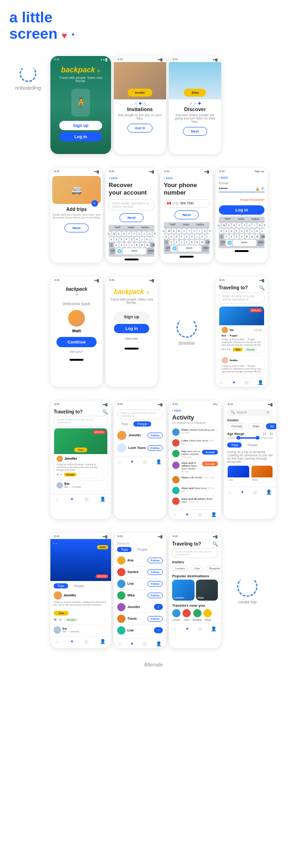  What do you see at coordinates (233, 287) in the screenshot?
I see `traveling-to-title-auth: Traveling to?` at bounding box center [233, 287].